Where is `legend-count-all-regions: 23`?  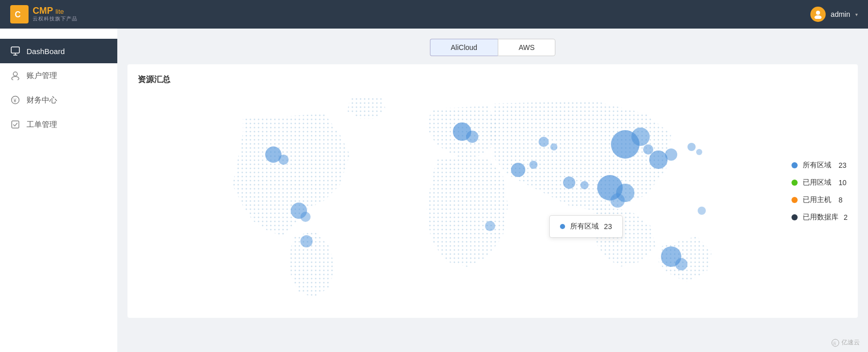 legend-count-all-regions: 23 is located at coordinates (843, 165).